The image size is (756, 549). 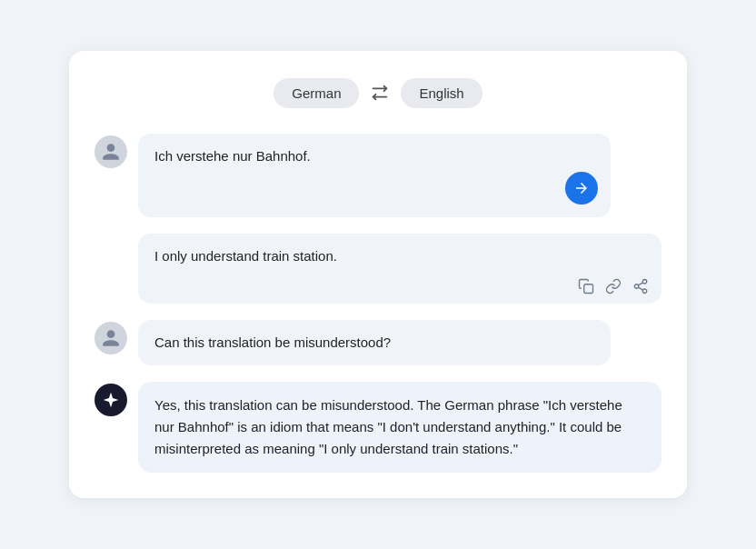 I want to click on translation-bubble-1: I only understand train station., so click(x=400, y=269).